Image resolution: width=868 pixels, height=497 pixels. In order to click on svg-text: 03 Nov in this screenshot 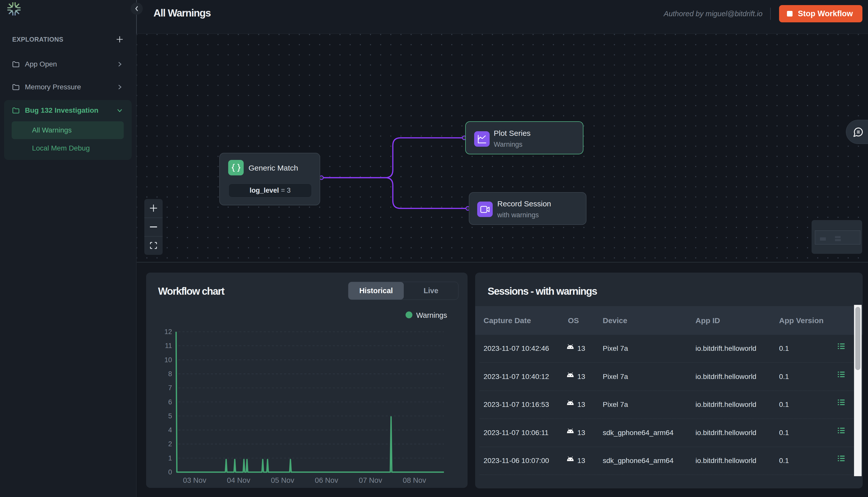, I will do `click(195, 480)`.